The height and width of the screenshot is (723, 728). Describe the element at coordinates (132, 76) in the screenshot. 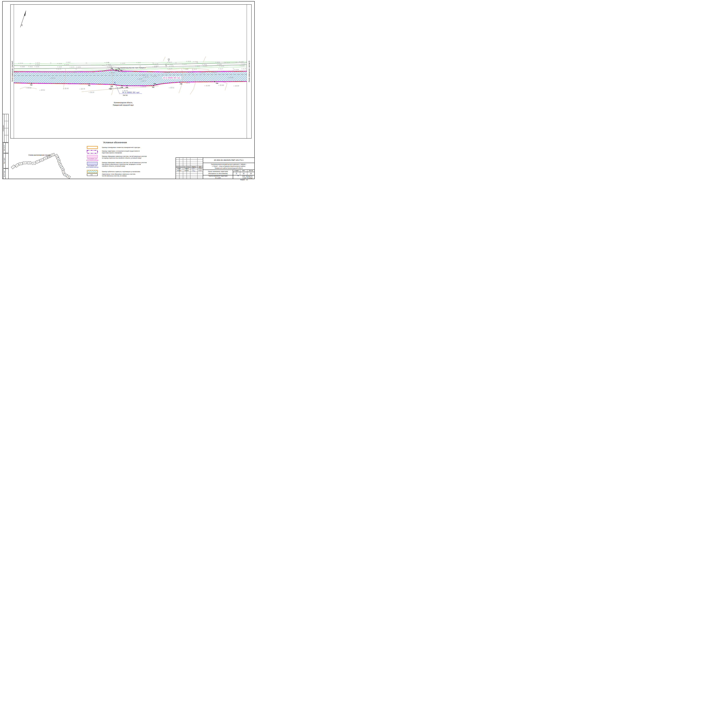

I see `map-content: 31.6431.7132.9131.9632.6732.9232.6832.96…` at that location.